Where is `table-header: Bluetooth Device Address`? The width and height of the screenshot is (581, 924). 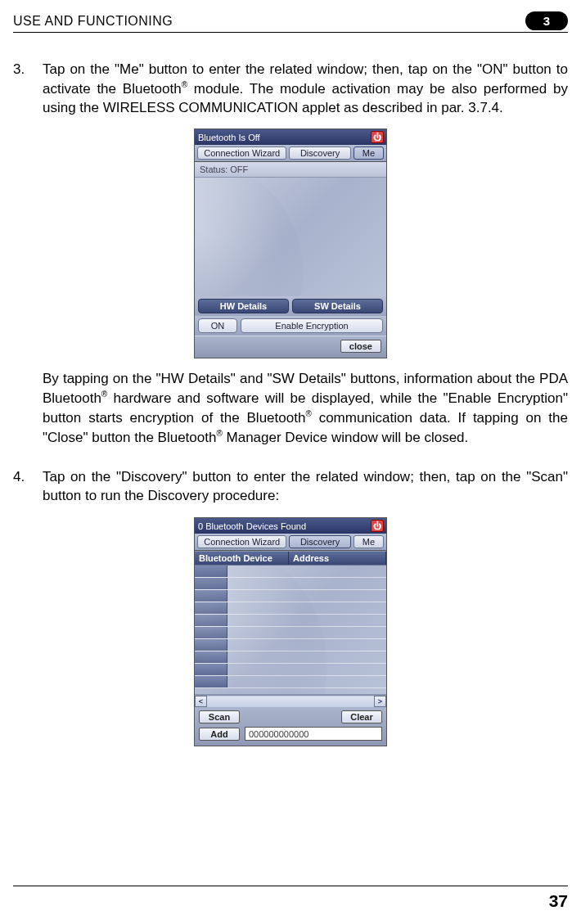 table-header: Bluetooth Device Address is located at coordinates (290, 558).